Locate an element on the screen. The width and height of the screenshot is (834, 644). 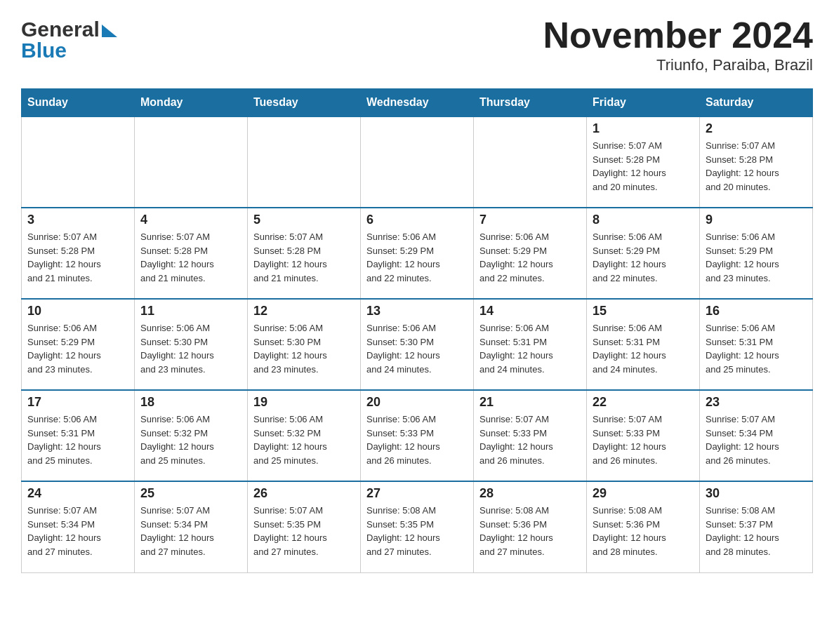
logo-arrow-icon is located at coordinates (110, 31).